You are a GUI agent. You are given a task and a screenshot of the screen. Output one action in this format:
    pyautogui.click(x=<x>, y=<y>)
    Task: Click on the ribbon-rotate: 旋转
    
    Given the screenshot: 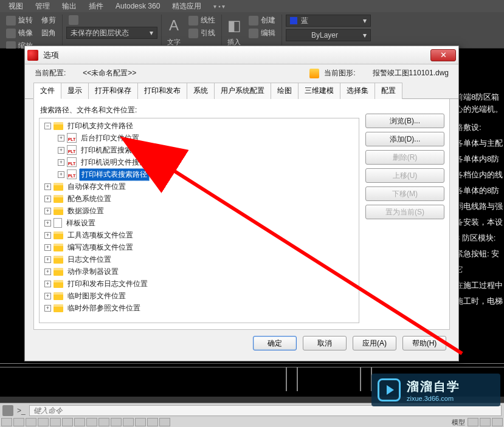 What is the action you would take?
    pyautogui.click(x=19, y=21)
    